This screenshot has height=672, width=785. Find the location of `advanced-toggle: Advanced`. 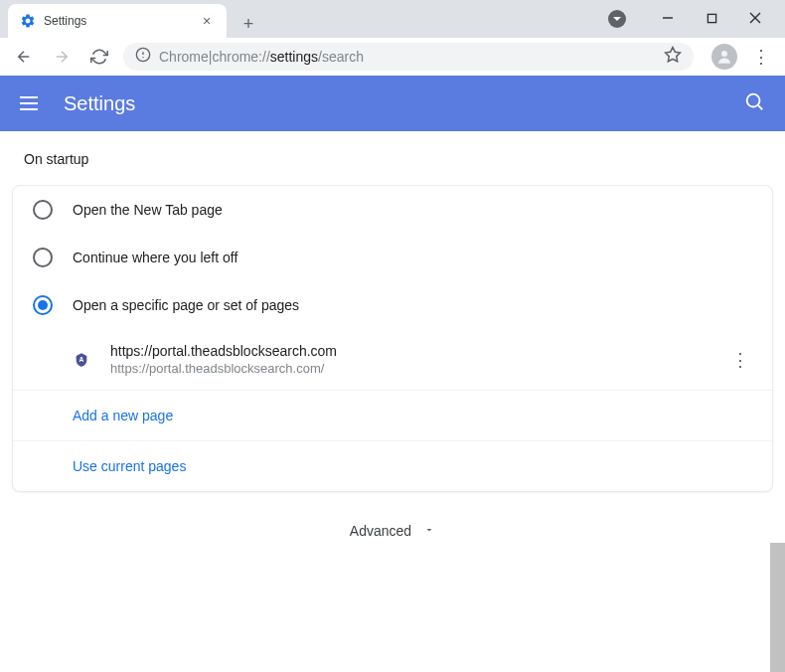

advanced-toggle: Advanced is located at coordinates (392, 531).